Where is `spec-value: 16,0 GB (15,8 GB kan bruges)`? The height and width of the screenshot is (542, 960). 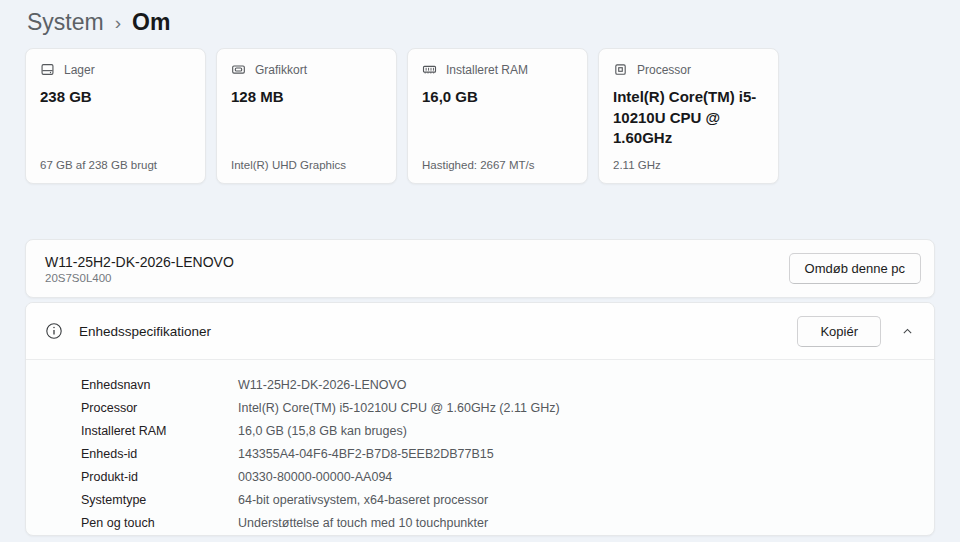 spec-value: 16,0 GB (15,8 GB kan bruges) is located at coordinates (322, 431).